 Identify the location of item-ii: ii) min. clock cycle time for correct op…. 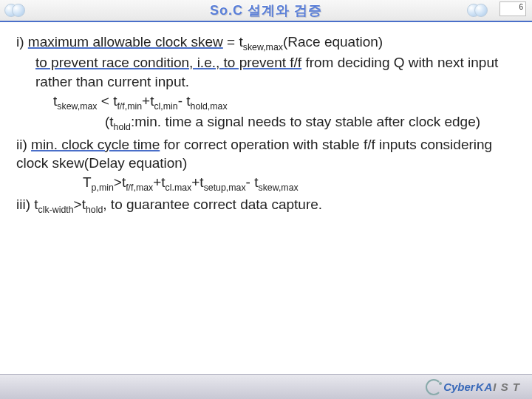
(266, 165).